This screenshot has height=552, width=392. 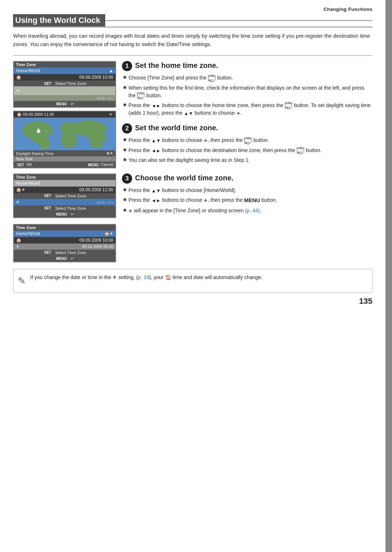 I want to click on page-header: Changing Functions, so click(x=193, y=7).